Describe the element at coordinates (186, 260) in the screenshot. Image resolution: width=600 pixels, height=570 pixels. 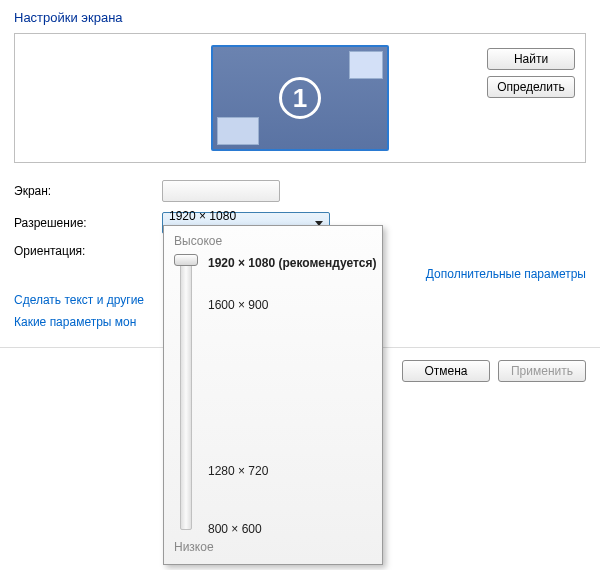
I see `resolution-slider-handle` at that location.